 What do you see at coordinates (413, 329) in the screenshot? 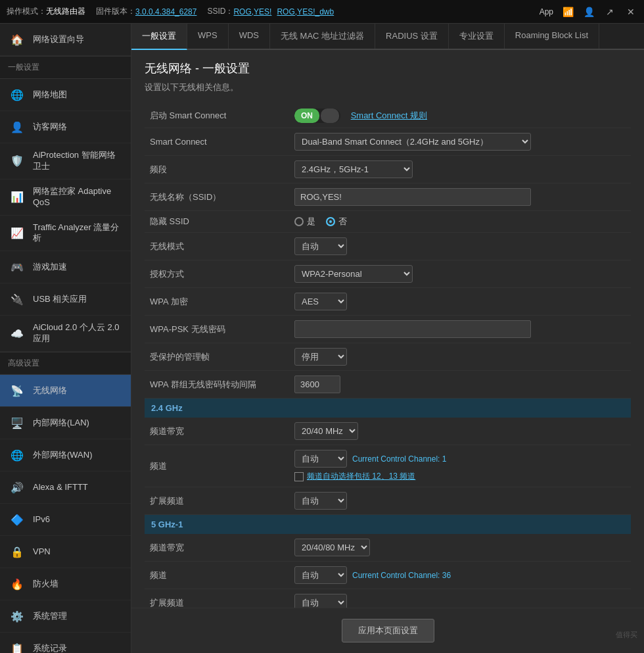
I see `wpa-psk-input` at bounding box center [413, 329].